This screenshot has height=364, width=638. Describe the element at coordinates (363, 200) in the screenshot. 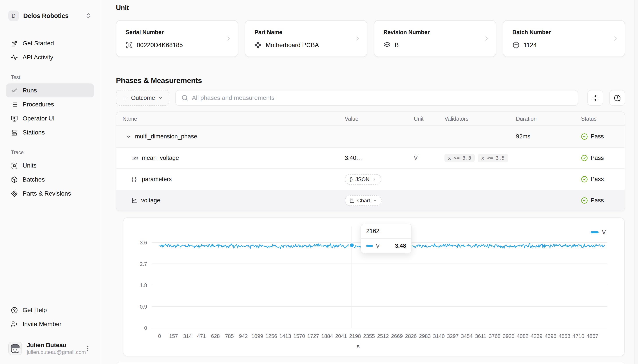

I see `chart-value-chip: Chart` at that location.